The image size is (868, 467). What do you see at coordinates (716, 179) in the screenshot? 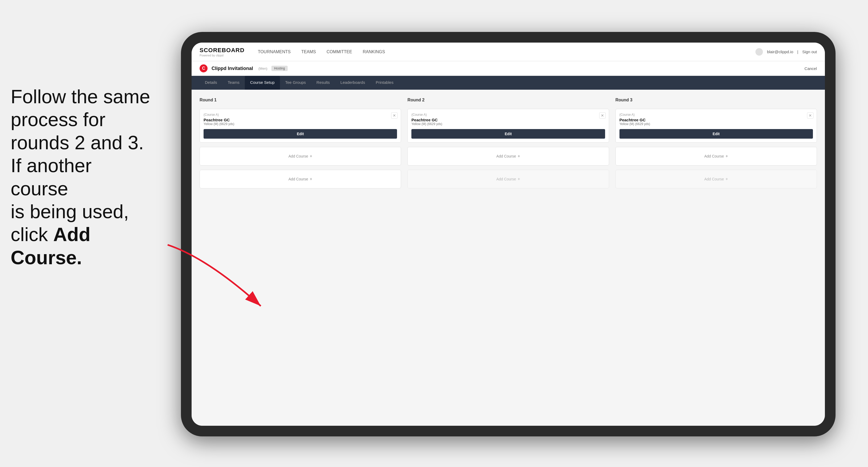
I see `round-3-add-course-2: Add Course +` at bounding box center [716, 179].